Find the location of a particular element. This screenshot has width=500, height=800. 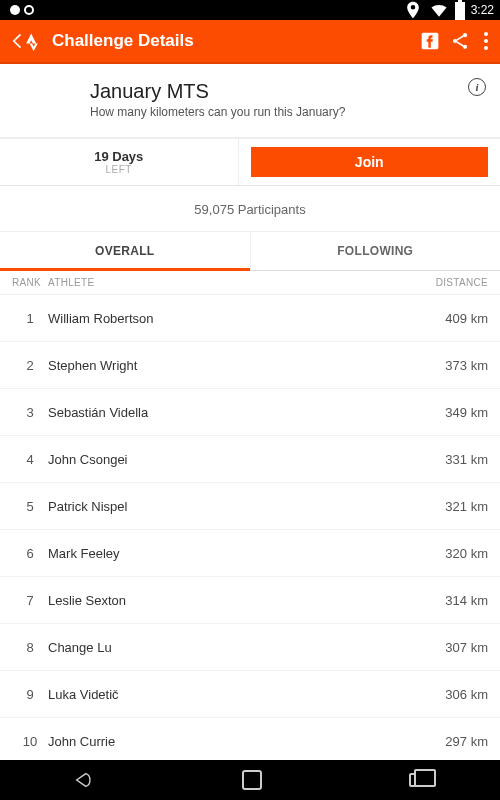

join-button: Join is located at coordinates (370, 162).